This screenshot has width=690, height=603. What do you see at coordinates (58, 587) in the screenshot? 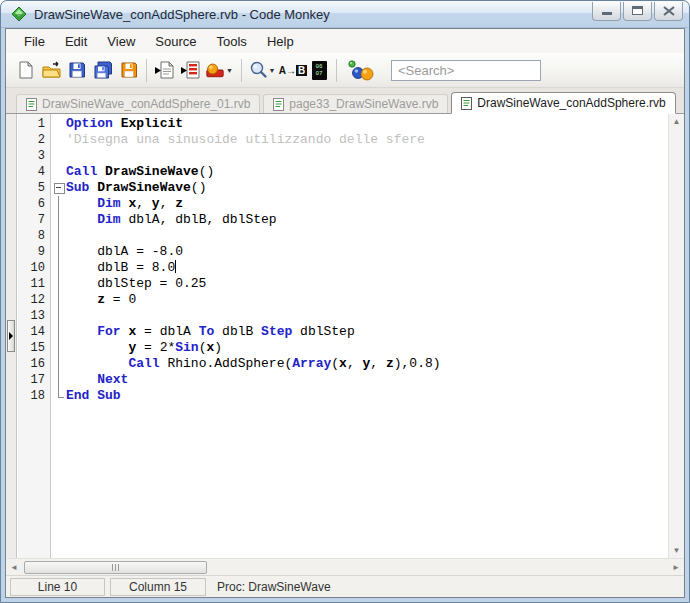
I see `status-line-indicator: Line 10` at bounding box center [58, 587].